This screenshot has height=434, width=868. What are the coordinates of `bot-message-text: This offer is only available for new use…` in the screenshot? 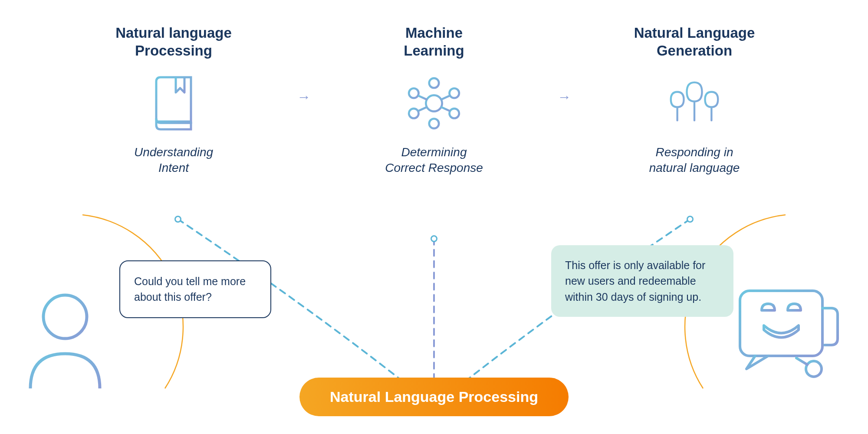 It's located at (635, 281).